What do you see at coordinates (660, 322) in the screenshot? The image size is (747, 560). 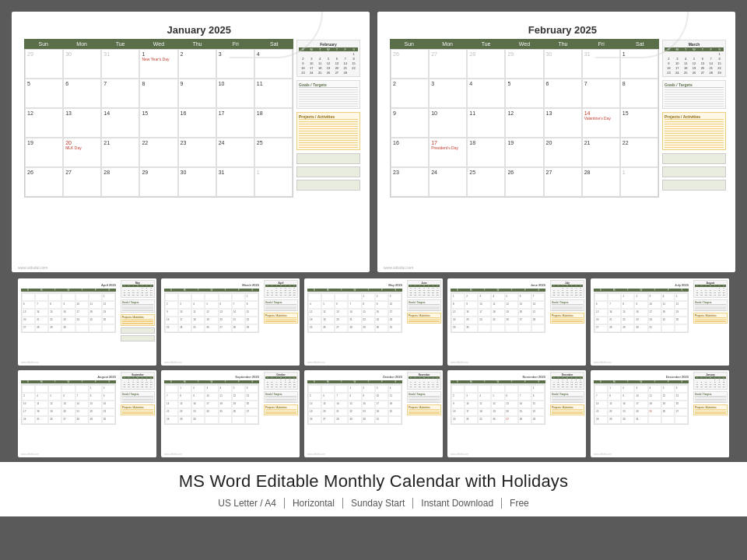 I see `thumb-july: July 2025 SMTWTFS 12345 6789101112 13141…` at bounding box center [660, 322].